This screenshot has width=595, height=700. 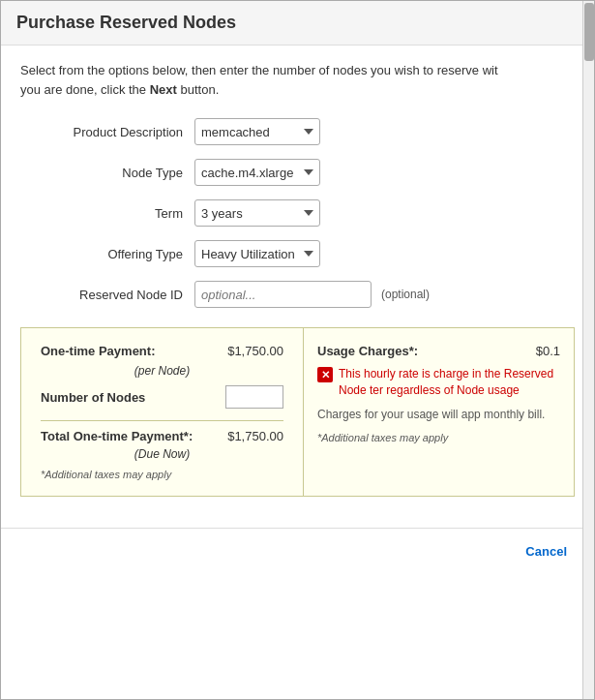 What do you see at coordinates (93, 397) in the screenshot?
I see `number-of-nodes-label: Number of Nodes` at bounding box center [93, 397].